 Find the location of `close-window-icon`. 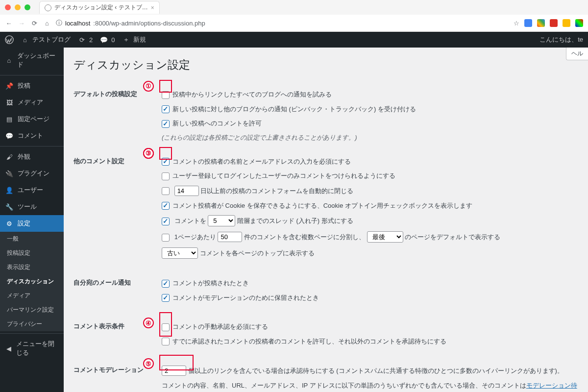

close-window-icon is located at coordinates (8, 7).